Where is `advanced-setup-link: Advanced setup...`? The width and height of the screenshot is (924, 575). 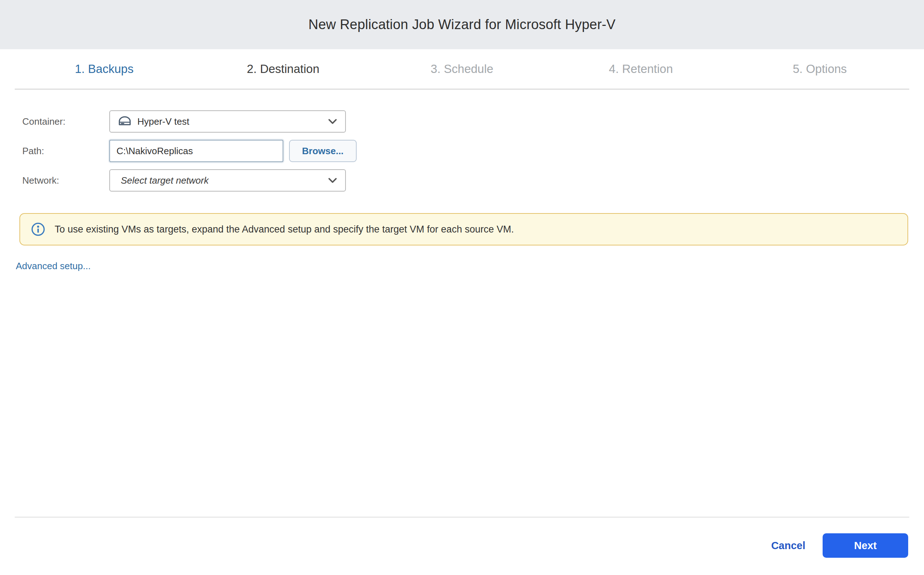
advanced-setup-link: Advanced setup... is located at coordinates (53, 266).